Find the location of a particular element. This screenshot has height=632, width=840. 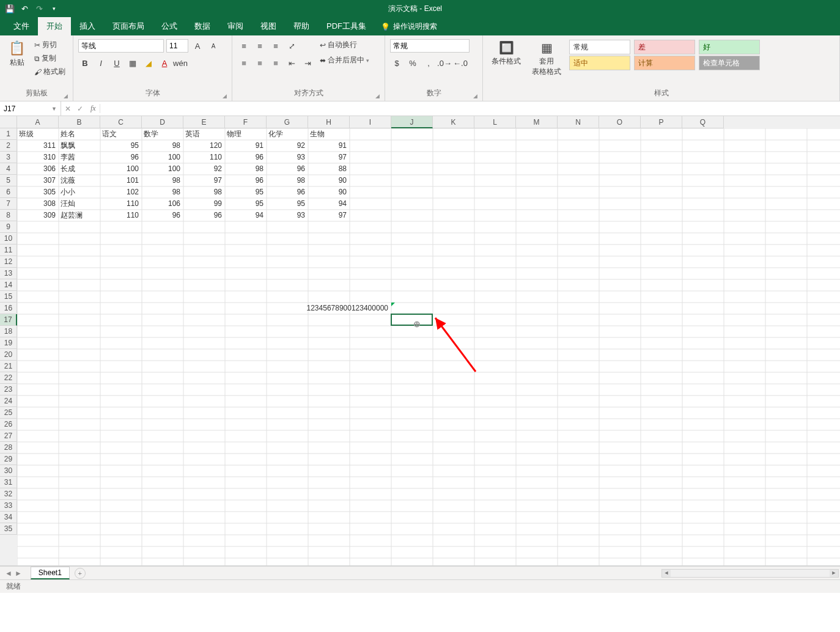

column-header-B: B is located at coordinates (79, 122).